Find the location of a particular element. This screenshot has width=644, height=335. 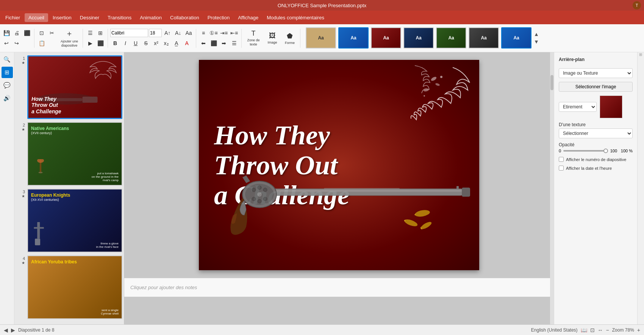

spell-check-icon: 📖 is located at coordinates (584, 330).